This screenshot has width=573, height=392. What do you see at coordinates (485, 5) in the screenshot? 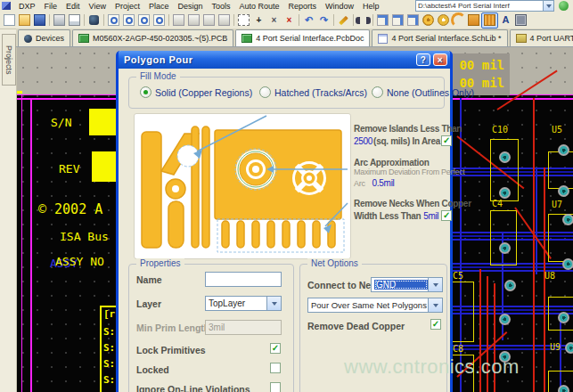
I see `document-path-combo: D:\abctest\4 Port Serial Interf` at bounding box center [485, 5].